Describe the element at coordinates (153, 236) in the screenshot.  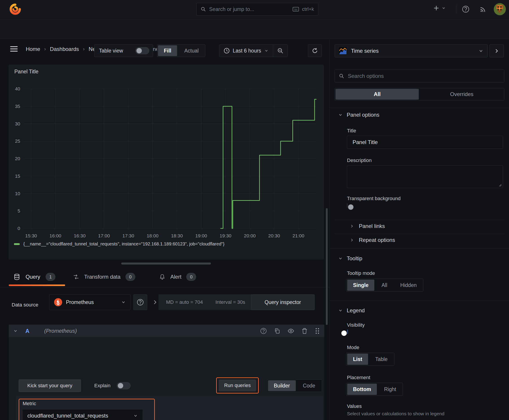
I see `svg-text: 18:00` at that location.